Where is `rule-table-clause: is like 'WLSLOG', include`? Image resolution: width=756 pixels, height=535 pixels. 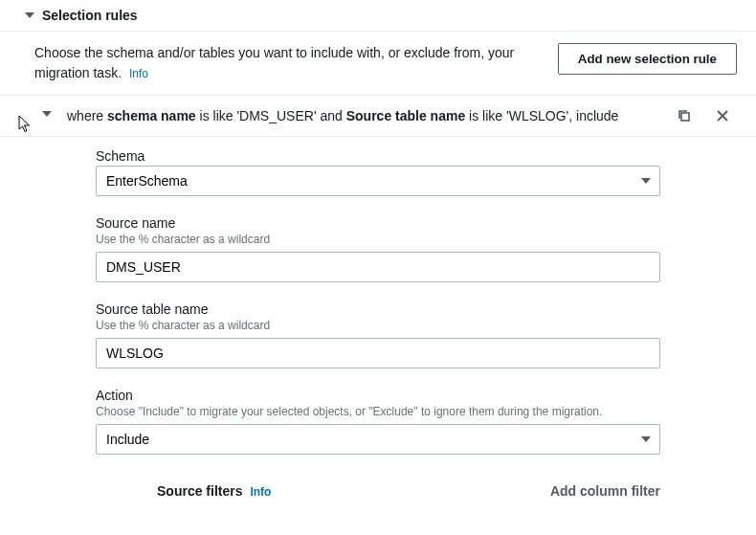
rule-table-clause: is like 'WLSLOG', include is located at coordinates (542, 116).